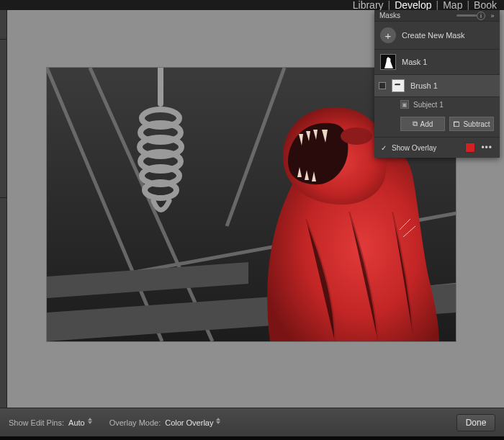 This screenshot has height=440, width=504. I want to click on show-overlay-checkbox: ✓, so click(384, 148).